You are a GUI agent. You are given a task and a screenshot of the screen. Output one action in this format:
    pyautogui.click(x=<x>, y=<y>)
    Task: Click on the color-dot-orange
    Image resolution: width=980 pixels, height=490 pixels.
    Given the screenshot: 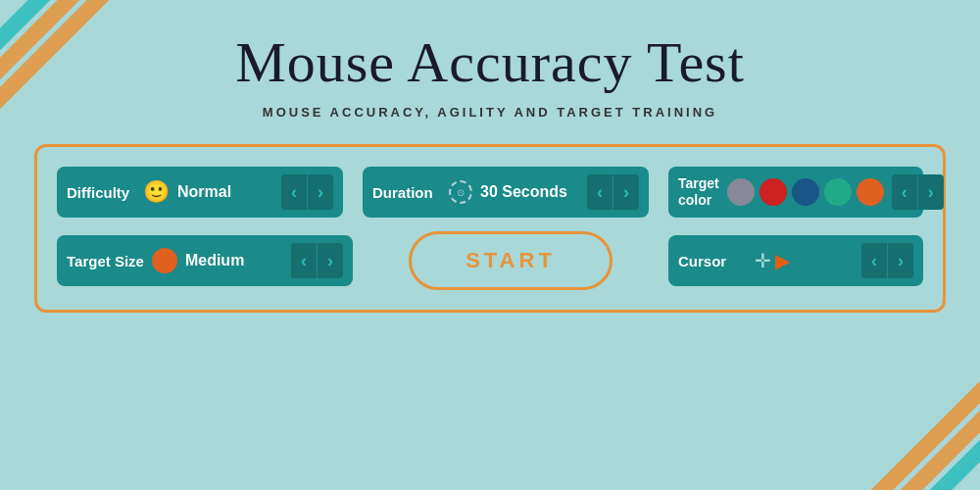 What is the action you would take?
    pyautogui.click(x=870, y=192)
    